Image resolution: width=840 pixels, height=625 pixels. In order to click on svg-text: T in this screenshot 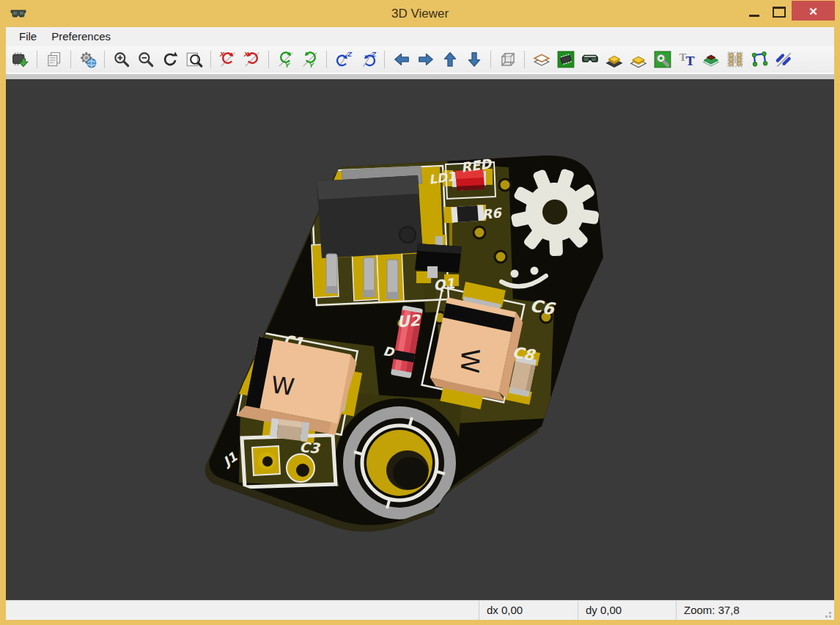, I will do `click(690, 62)`.